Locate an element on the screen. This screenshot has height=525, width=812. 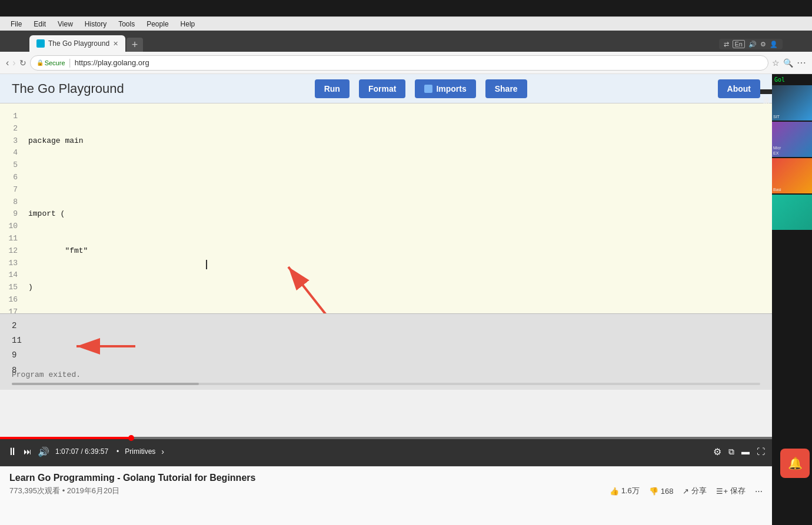
add-to-playlist-button: ☰+ 保存 is located at coordinates (731, 491).